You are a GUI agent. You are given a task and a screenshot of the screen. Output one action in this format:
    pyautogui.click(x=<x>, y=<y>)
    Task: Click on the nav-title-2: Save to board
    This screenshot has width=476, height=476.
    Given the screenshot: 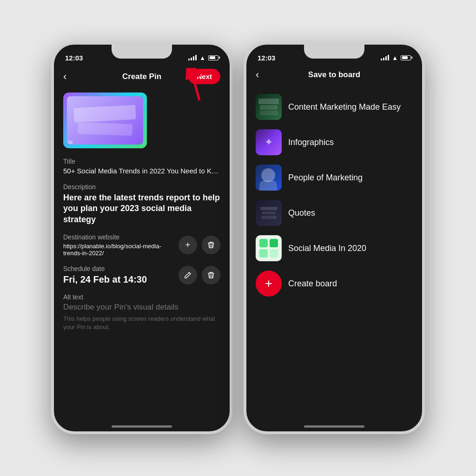 What is the action you would take?
    pyautogui.click(x=334, y=75)
    